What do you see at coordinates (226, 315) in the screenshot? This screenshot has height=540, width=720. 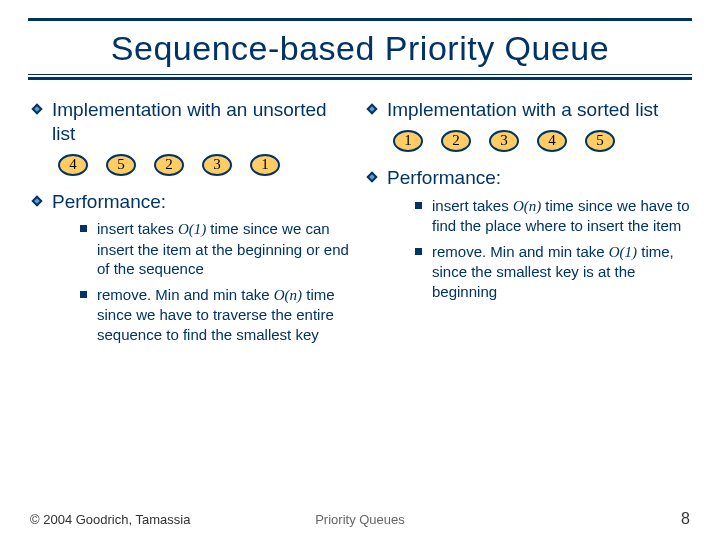 I see `perf-text: remove. Min and min take O(n) time since…` at bounding box center [226, 315].